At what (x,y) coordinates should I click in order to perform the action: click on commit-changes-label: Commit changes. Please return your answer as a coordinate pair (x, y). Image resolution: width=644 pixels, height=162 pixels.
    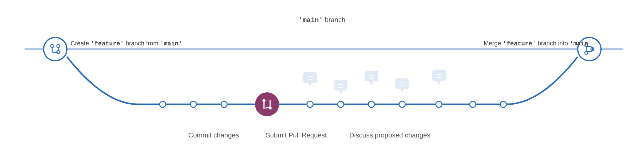
    Looking at the image, I should click on (214, 135).